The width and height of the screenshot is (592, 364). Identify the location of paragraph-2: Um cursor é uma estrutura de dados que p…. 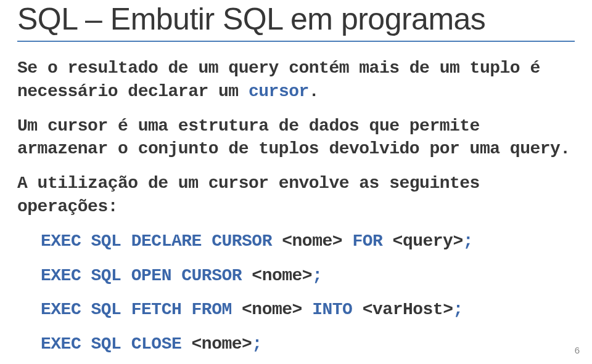
(296, 138).